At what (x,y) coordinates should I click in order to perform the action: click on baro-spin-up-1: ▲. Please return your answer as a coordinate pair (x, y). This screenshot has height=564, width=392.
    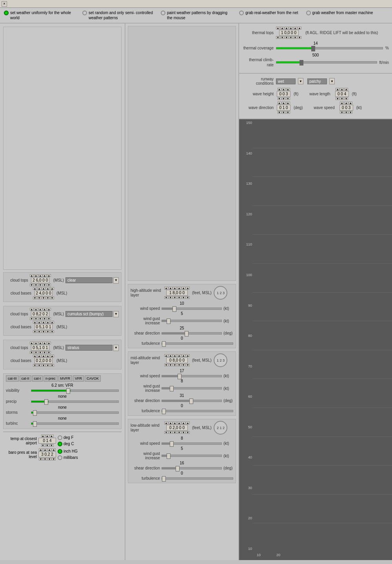
    Looking at the image, I should click on (41, 449).